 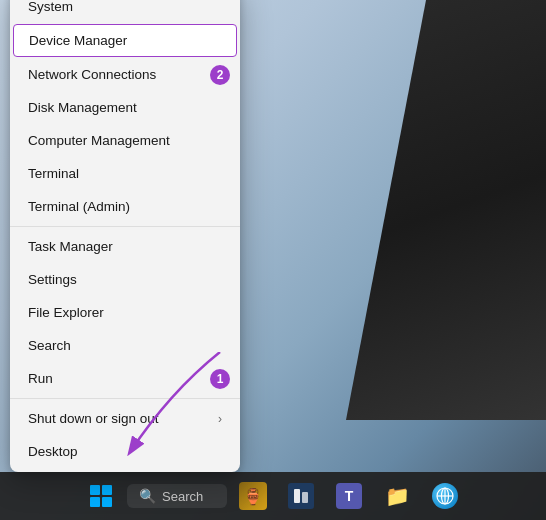 What do you see at coordinates (349, 496) in the screenshot?
I see `taskbar-teams-button: T` at bounding box center [349, 496].